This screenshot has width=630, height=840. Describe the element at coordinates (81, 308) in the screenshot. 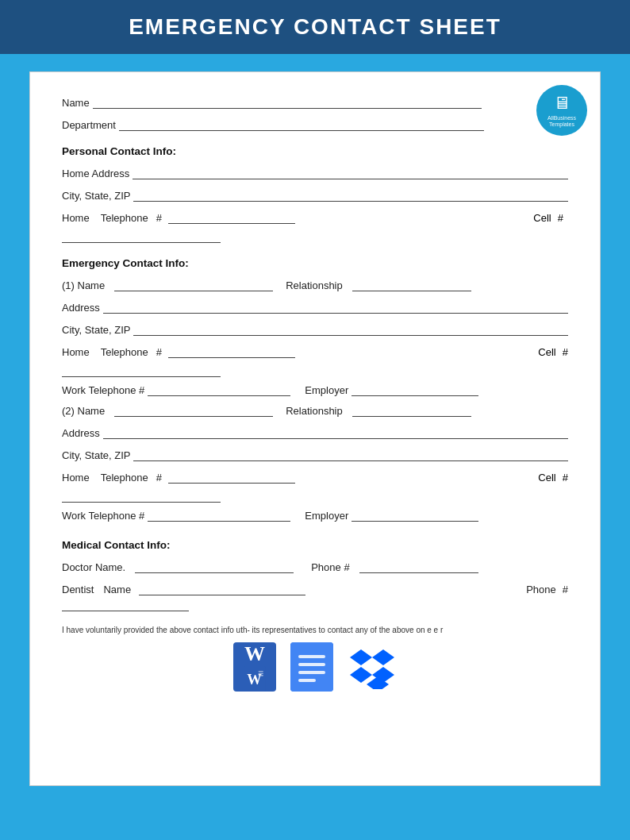

I see `contact1-address-label: Address` at that location.